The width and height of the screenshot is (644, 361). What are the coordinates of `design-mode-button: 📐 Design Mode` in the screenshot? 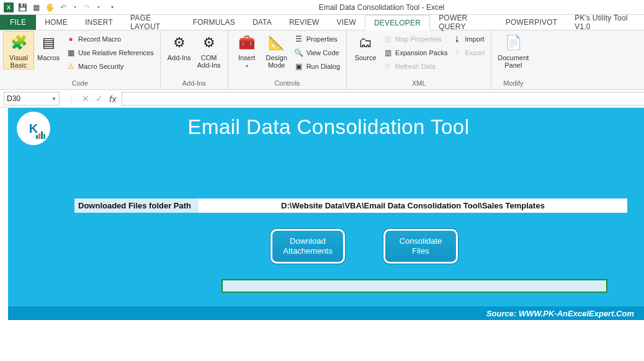 It's located at (277, 50).